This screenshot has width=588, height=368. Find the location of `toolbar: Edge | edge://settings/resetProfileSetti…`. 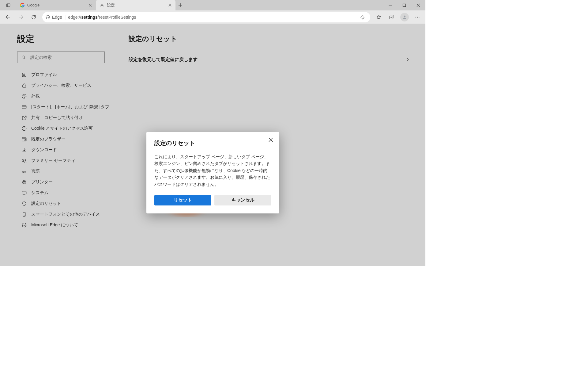

toolbar: Edge | edge://settings/resetProfileSetti… is located at coordinates (213, 17).